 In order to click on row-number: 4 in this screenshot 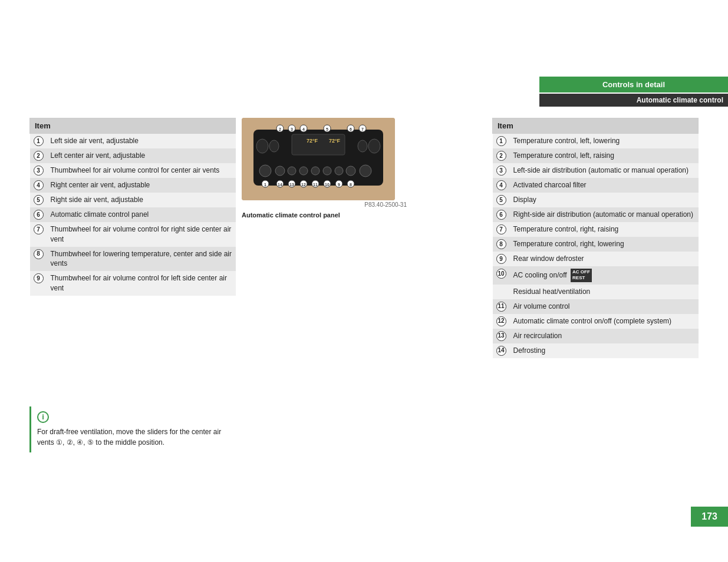, I will do `click(39, 185)`.